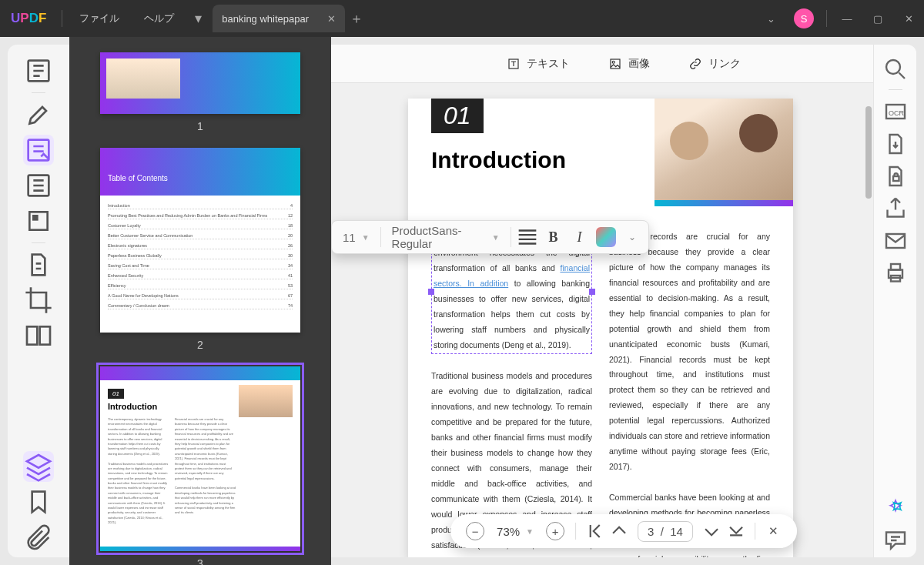 The width and height of the screenshot is (924, 565). I want to click on attachment-icon, so click(38, 537).